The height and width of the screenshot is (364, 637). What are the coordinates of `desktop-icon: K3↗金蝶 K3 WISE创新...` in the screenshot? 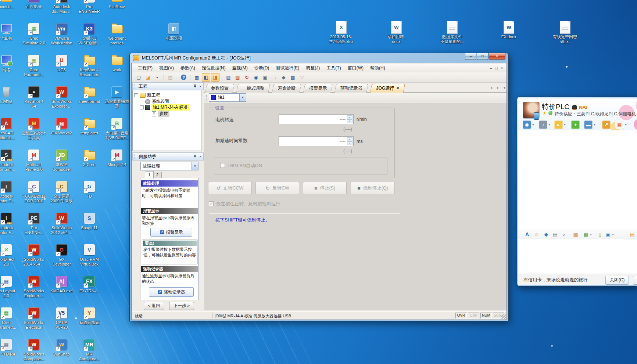 It's located at (89, 34).